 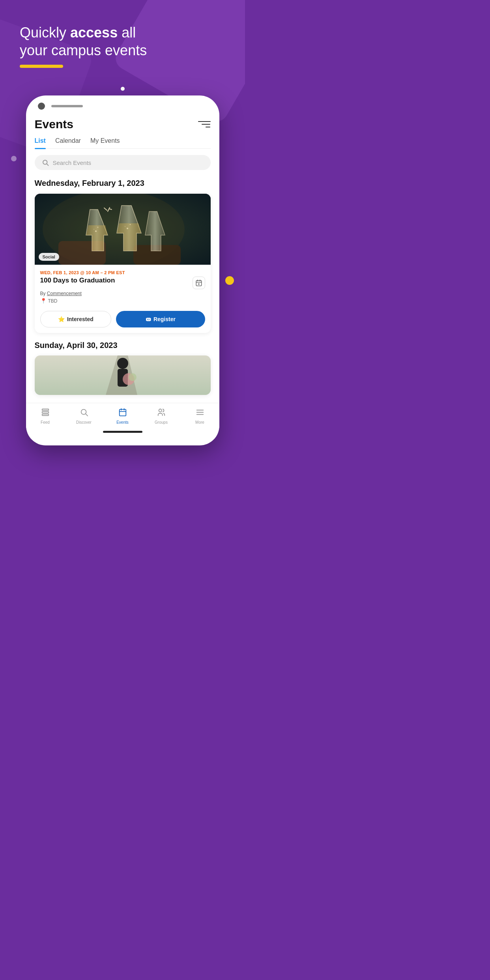 I want to click on register-label: Register, so click(x=165, y=319).